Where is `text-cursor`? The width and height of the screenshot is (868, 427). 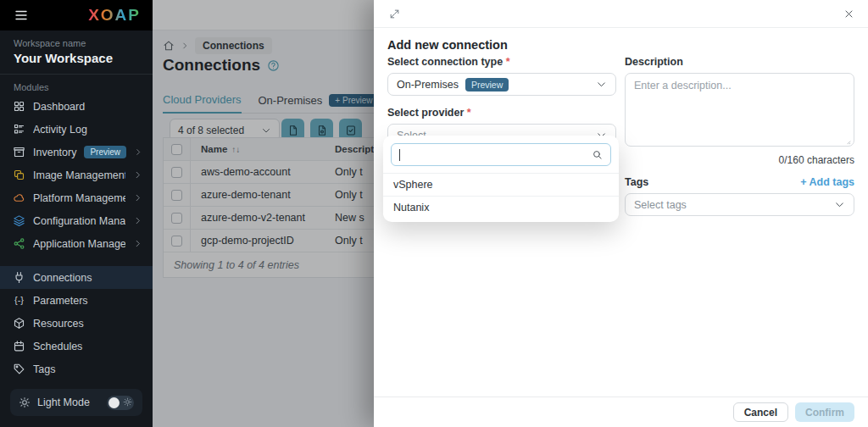
text-cursor is located at coordinates (400, 155).